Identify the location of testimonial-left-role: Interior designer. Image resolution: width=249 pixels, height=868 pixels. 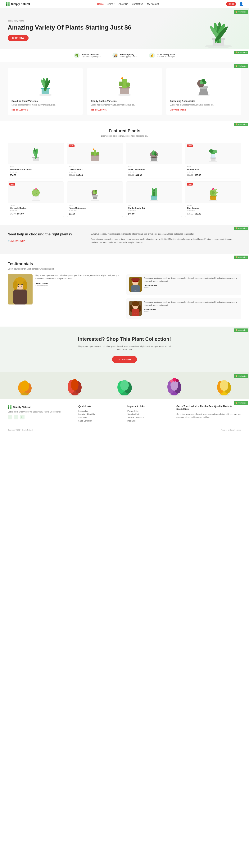
(79, 285).